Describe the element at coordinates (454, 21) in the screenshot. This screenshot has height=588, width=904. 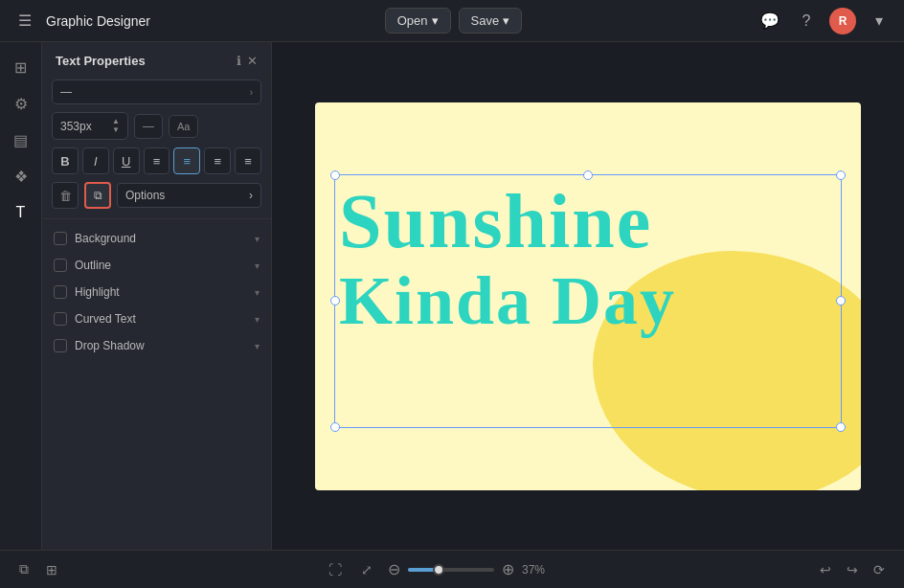
I see `topbar-center: Open ▾ Save ▾` at that location.